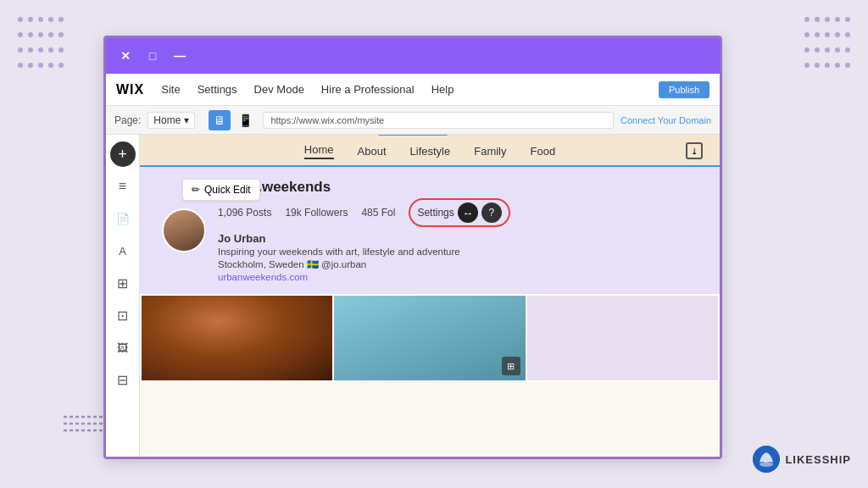 This screenshot has height=488, width=868. What do you see at coordinates (378, 213) in the screenshot?
I see `following-count: 485 Fol` at bounding box center [378, 213].